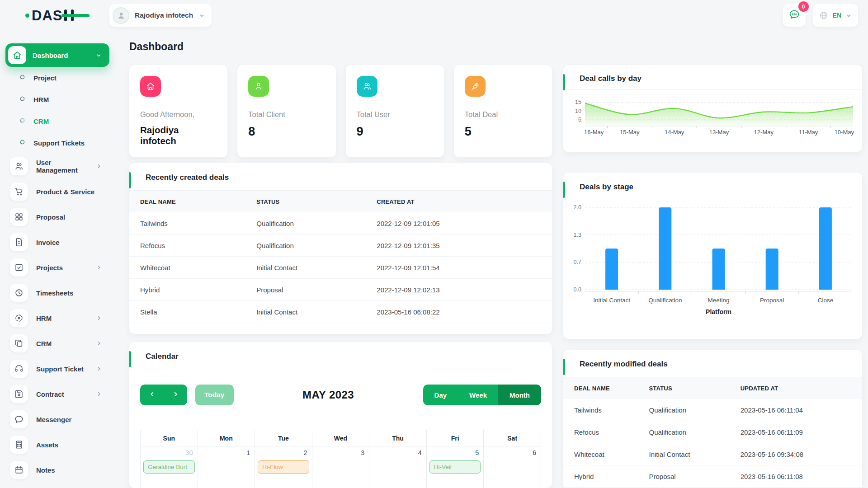 The width and height of the screenshot is (868, 488). What do you see at coordinates (712, 432) in the screenshot?
I see `table-row: RefocusQualification2023-05-16 06:11:09` at bounding box center [712, 432].